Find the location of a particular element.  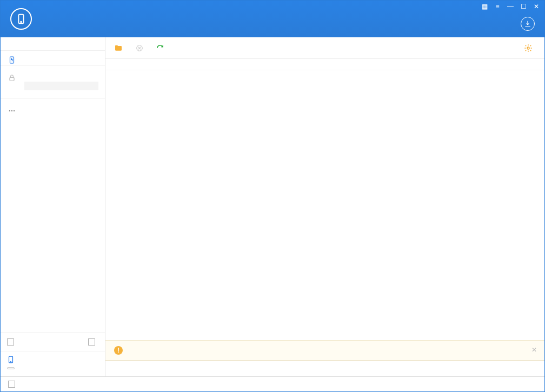

maximize-icon: ☐ is located at coordinates (523, 6).